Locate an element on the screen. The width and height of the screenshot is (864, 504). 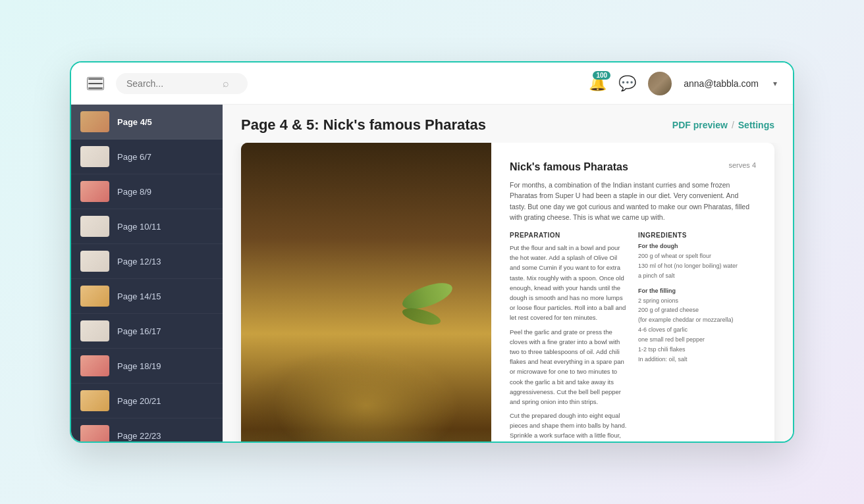
user-email: anna@tabbla.com is located at coordinates (721, 84).